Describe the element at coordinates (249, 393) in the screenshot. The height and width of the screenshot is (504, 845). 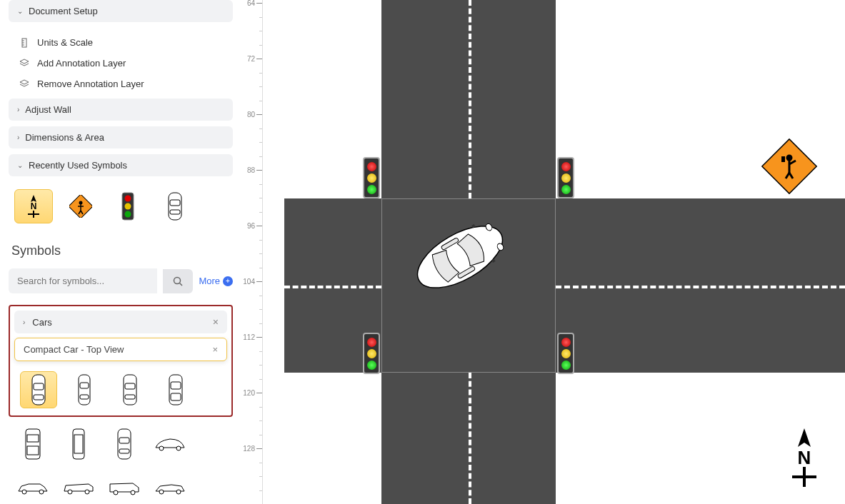
I see `ruler-label: 120` at that location.